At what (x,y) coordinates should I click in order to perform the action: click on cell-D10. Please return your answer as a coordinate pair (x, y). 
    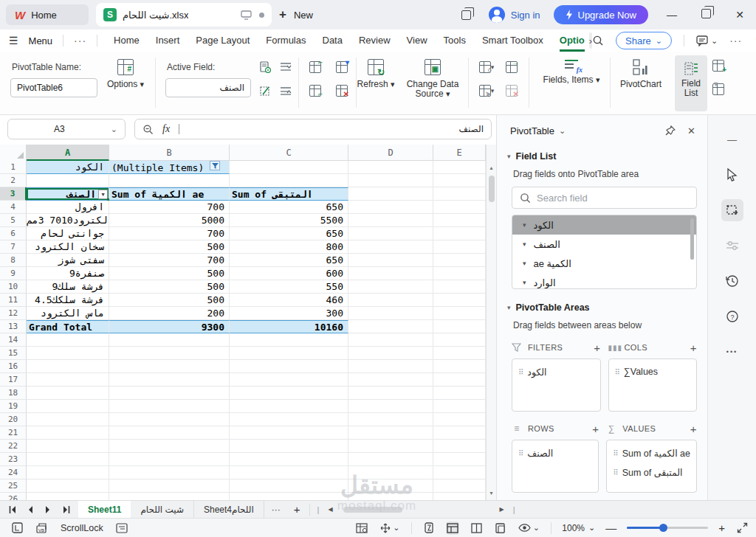
    Looking at the image, I should click on (391, 287).